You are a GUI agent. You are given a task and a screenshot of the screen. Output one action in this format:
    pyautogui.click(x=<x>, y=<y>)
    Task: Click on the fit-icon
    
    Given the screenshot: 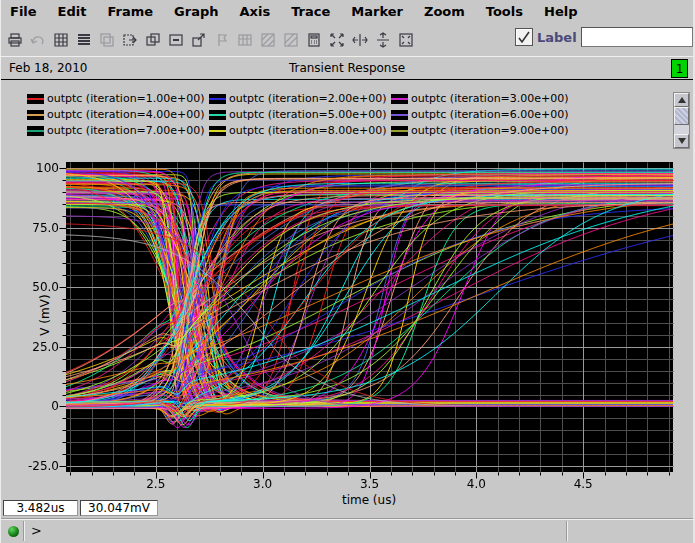 What is the action you would take?
    pyautogui.click(x=337, y=40)
    